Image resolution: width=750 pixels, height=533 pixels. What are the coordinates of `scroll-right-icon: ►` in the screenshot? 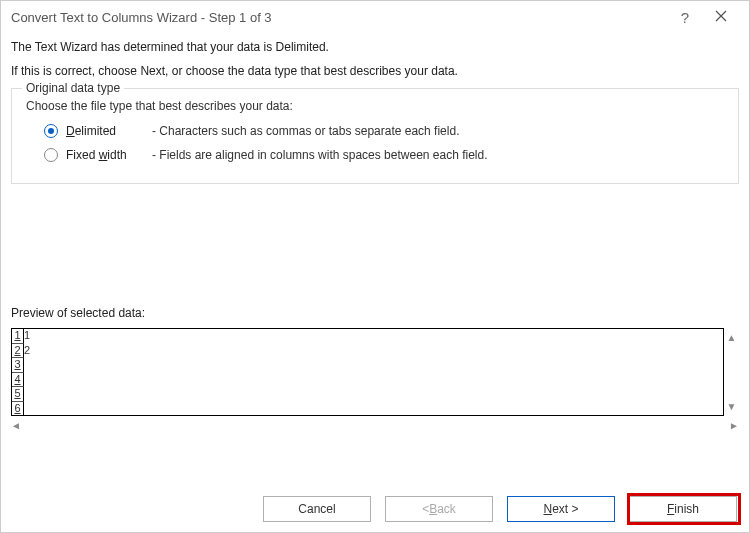 It's located at (734, 426).